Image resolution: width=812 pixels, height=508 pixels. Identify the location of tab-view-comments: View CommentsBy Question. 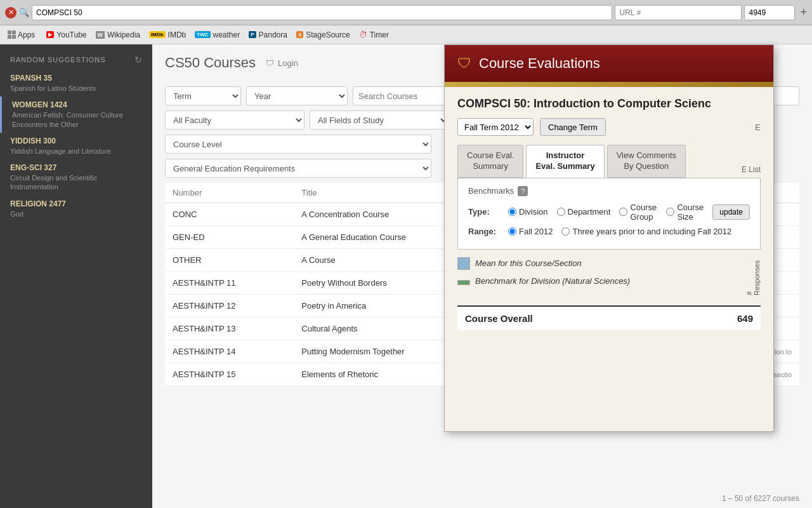
(646, 161).